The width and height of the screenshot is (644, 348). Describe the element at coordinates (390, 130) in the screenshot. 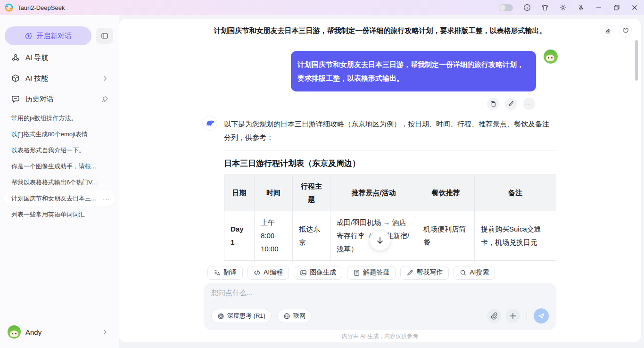

I see `ai-intro-text: 以下是为您规划的日本三日游详细攻略（东京地区为例），按日期、时间、行程、推荐景点…` at that location.